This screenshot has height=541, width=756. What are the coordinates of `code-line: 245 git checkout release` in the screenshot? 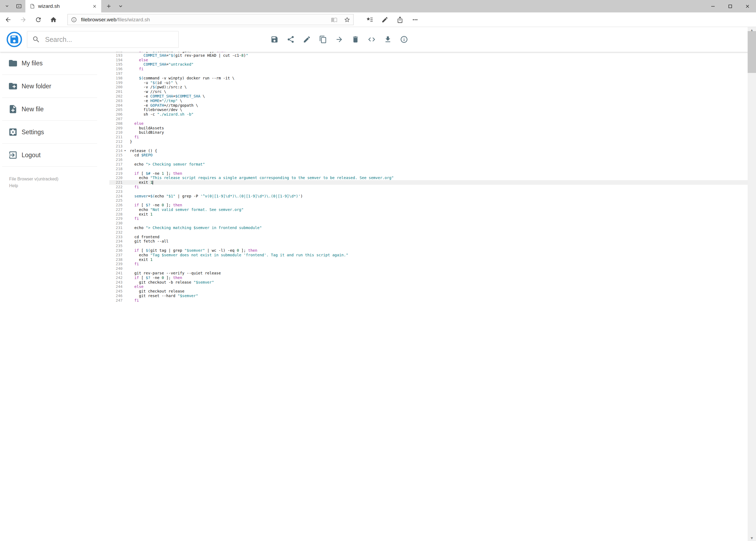 It's located at (428, 291).